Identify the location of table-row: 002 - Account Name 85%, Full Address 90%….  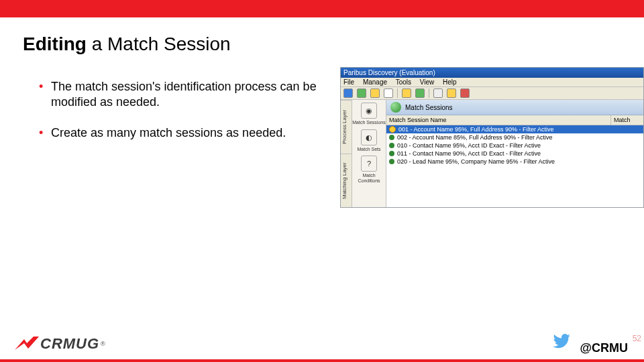
(515, 137).